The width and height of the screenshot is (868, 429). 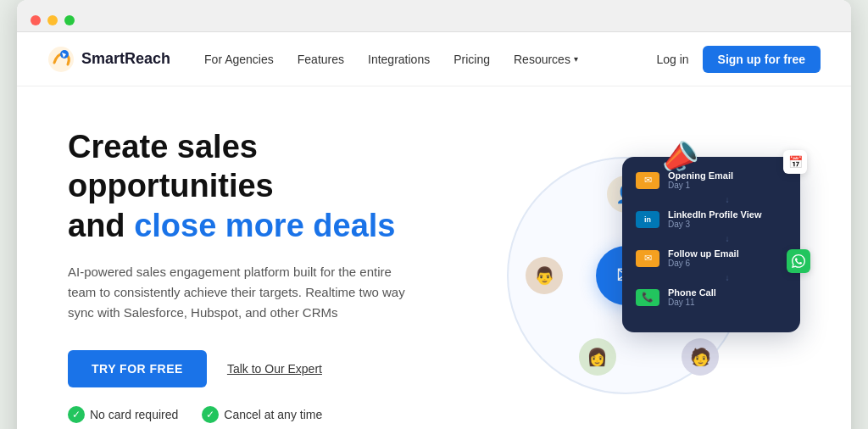 What do you see at coordinates (761, 59) in the screenshot?
I see `signup-button: Sign up for free` at bounding box center [761, 59].